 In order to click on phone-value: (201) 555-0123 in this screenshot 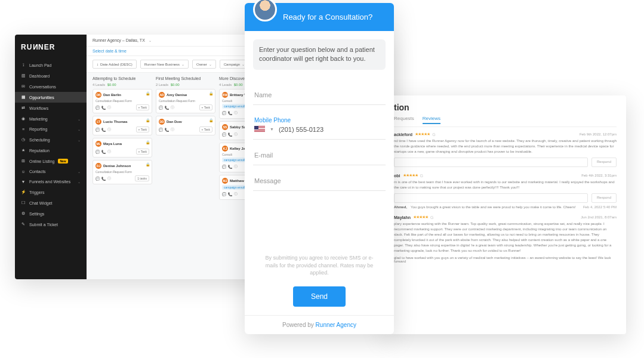, I will do `click(301, 129)`.